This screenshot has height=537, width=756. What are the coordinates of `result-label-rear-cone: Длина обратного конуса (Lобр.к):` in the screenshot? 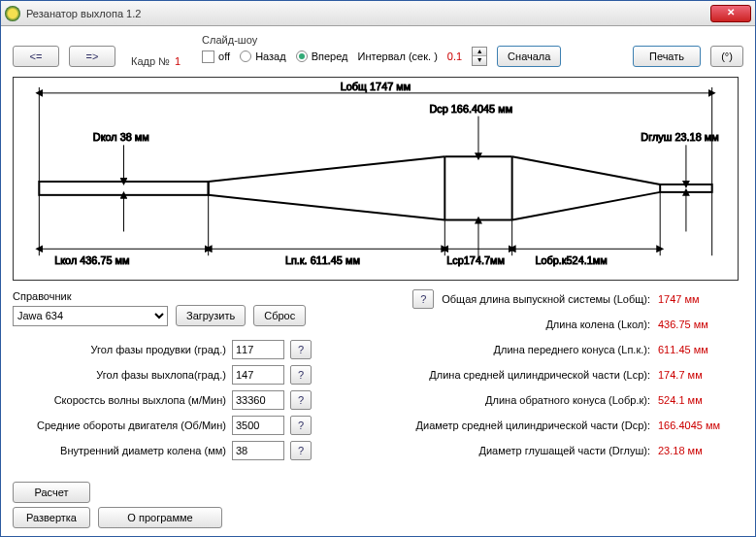 It's located at (568, 400).